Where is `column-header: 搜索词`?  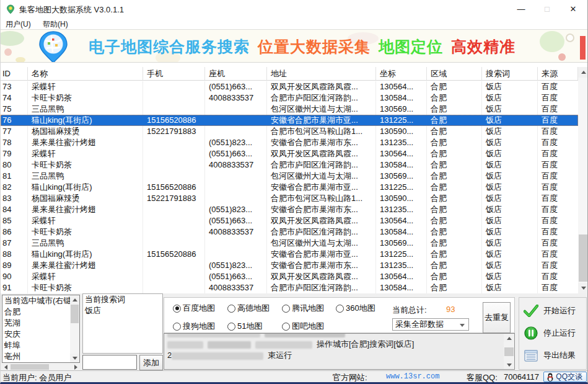 column-header: 搜索词 is located at coordinates (510, 73).